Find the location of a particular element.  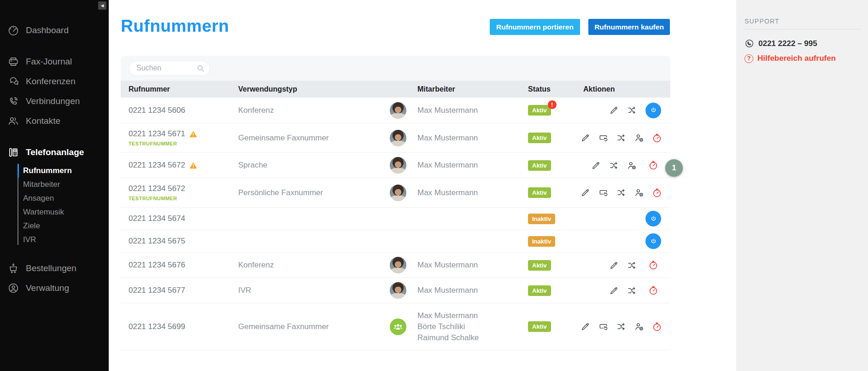

status-cell: Inaktiv is located at coordinates (556, 241).